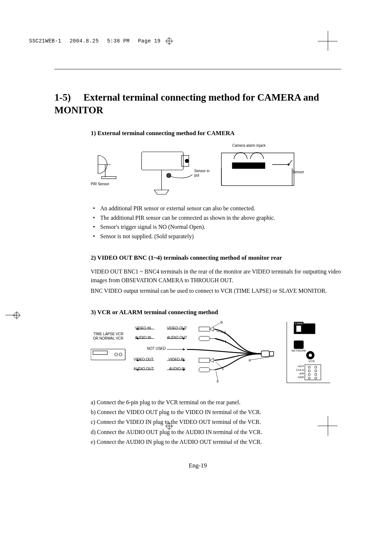 The image size is (392, 555). I want to click on lbl-ao-1: AUDIO OUT, so click(177, 338).